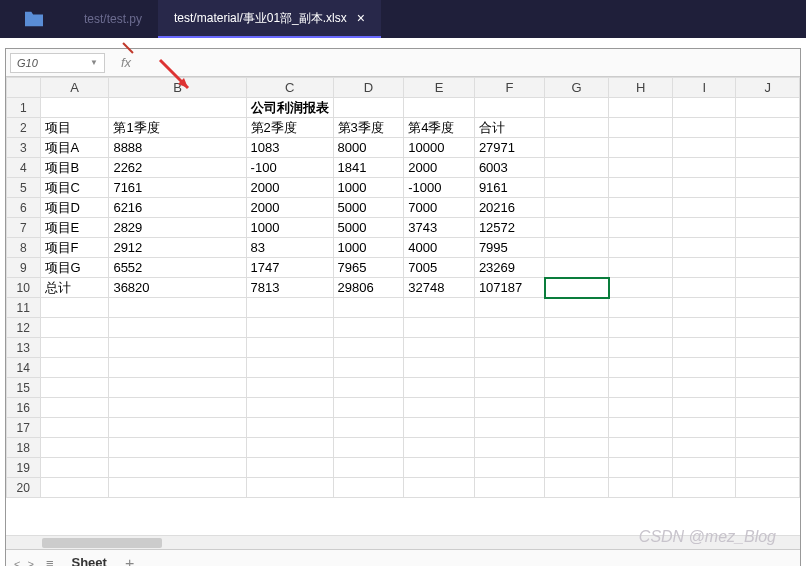 The width and height of the screenshot is (806, 566). Describe the element at coordinates (24, 248) in the screenshot. I see `row-header-8: 8` at that location.